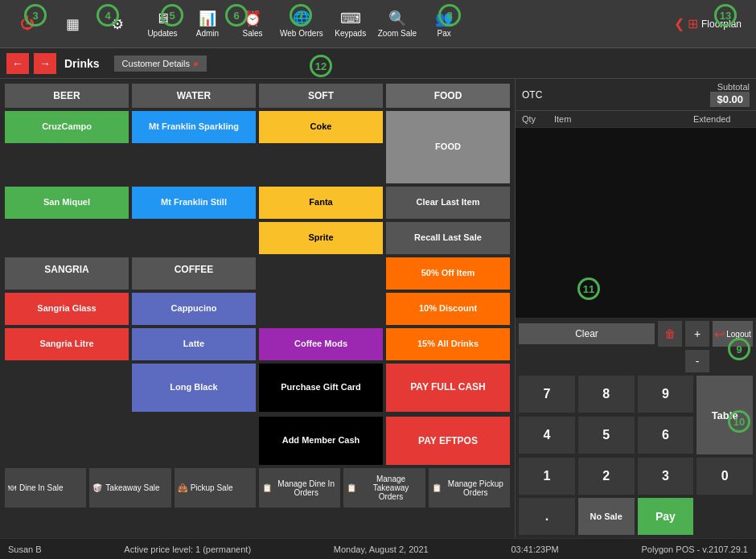 This screenshot has width=756, height=559. What do you see at coordinates (624, 119) in the screenshot?
I see `item-col-header: Item` at bounding box center [624, 119].